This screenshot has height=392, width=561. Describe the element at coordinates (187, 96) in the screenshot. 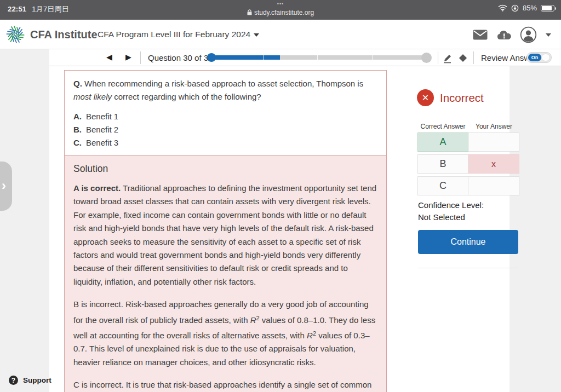

I see `question-tail: correct regarding which of the following…` at that location.